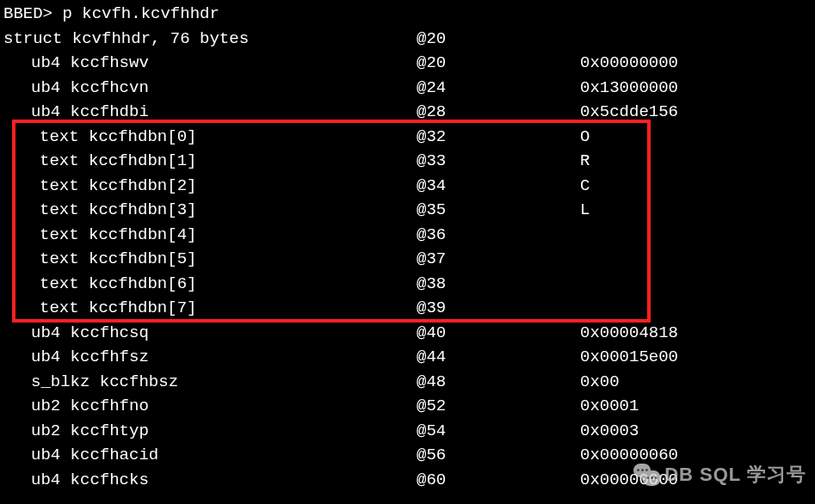 The image size is (815, 504). Describe the element at coordinates (408, 358) in the screenshot. I see `output-row: ub4 kccfhfsz@440x00015e00` at that location.